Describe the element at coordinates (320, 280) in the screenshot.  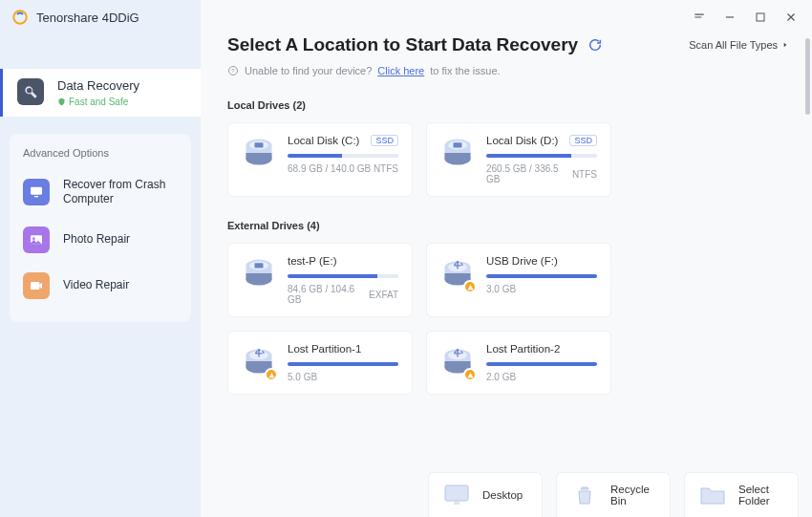
I see `drive-card: test-P (E:)84.6 GB / 104.6 GBEXFAT` at that location.